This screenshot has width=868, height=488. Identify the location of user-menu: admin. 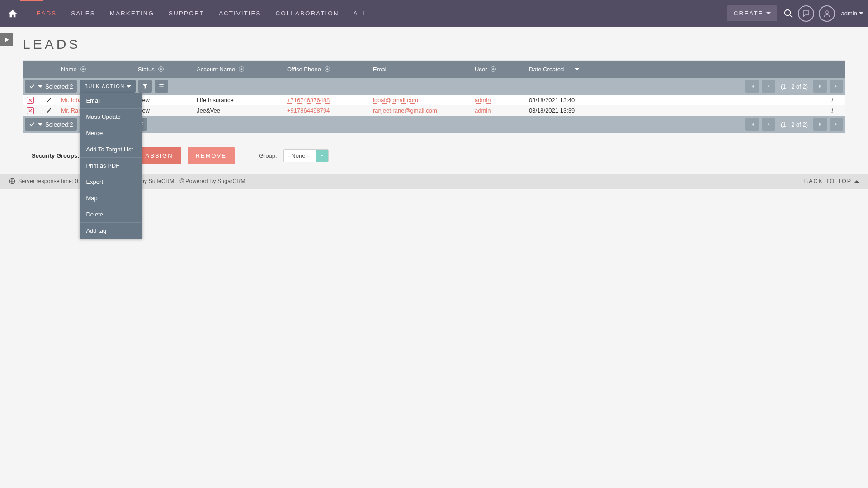
(853, 14).